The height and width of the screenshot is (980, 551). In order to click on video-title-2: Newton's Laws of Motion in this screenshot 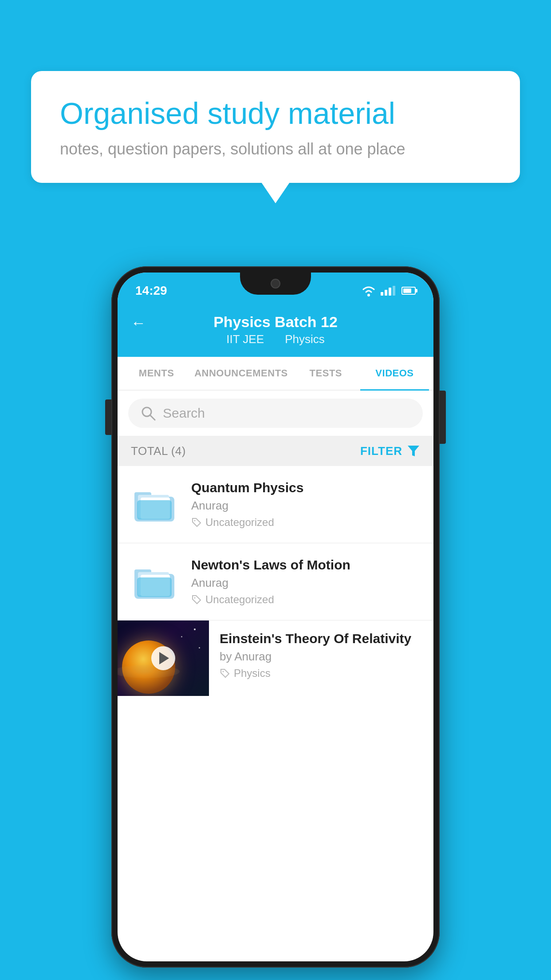, I will do `click(306, 565)`.